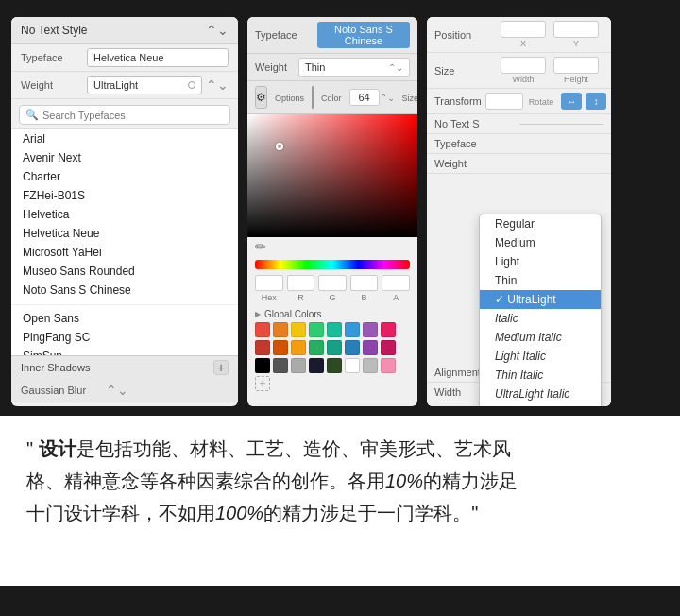 The width and height of the screenshot is (680, 616). I want to click on options-button: ⚙, so click(261, 97).